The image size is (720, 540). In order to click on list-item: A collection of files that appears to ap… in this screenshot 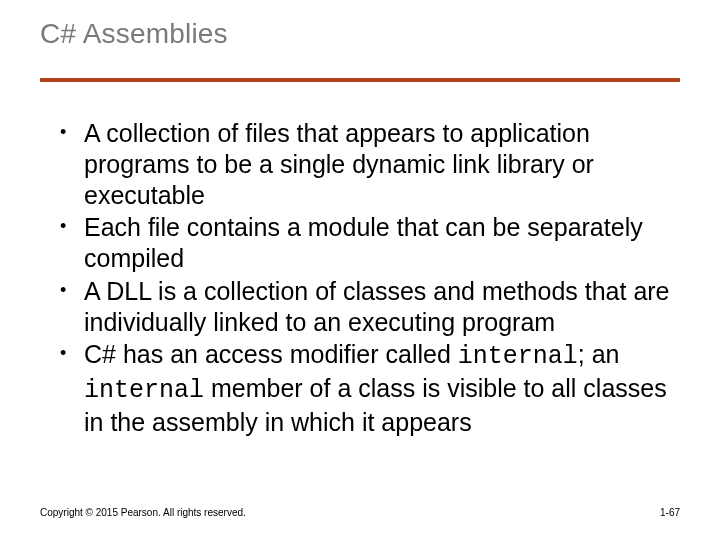, I will do `click(365, 164)`.